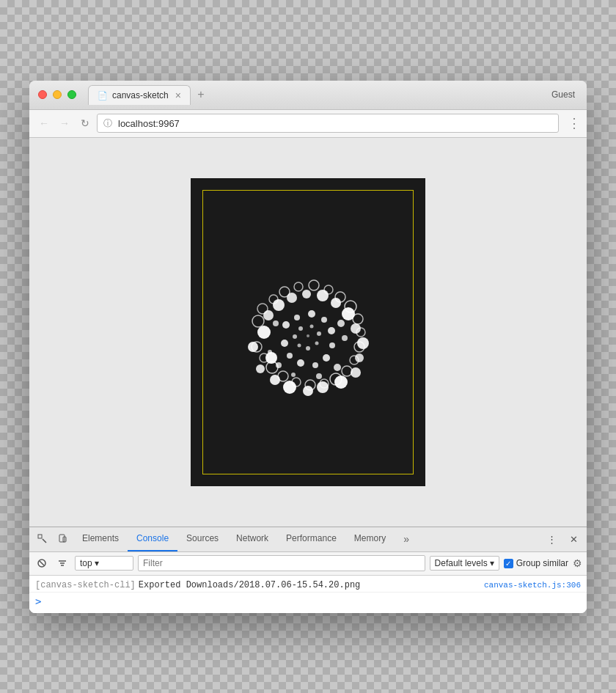 The height and width of the screenshot is (693, 616). Describe the element at coordinates (333, 95) in the screenshot. I see `tab-bar: 📄 canvas-sketch × +` at that location.